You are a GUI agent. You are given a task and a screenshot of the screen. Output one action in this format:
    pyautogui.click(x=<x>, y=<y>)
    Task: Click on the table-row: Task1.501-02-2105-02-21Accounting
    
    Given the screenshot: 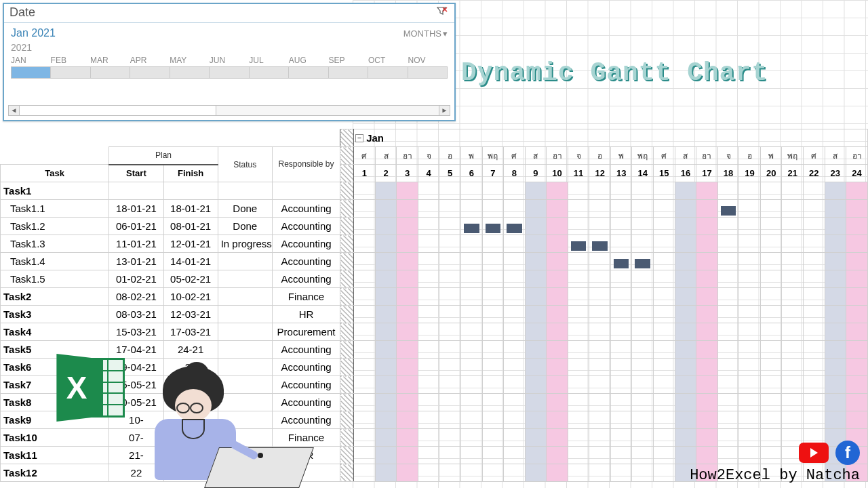 What is the action you would take?
    pyautogui.click(x=434, y=279)
    